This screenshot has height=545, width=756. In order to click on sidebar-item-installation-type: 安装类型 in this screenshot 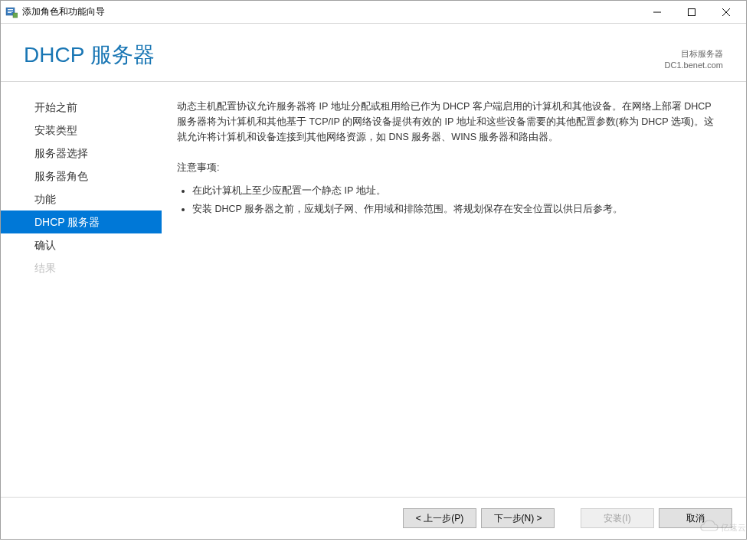, I will do `click(81, 130)`.